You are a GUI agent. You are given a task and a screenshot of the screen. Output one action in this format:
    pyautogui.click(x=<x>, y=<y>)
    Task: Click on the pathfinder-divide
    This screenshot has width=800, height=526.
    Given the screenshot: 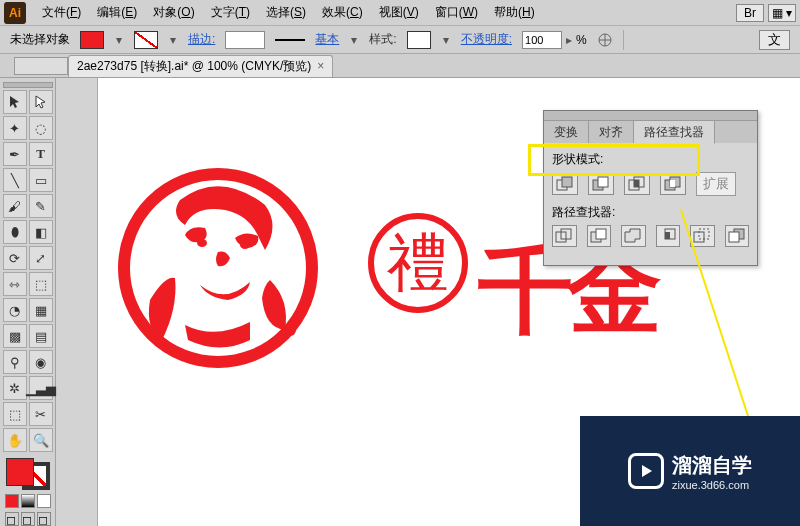 What is the action you would take?
    pyautogui.click(x=564, y=236)
    